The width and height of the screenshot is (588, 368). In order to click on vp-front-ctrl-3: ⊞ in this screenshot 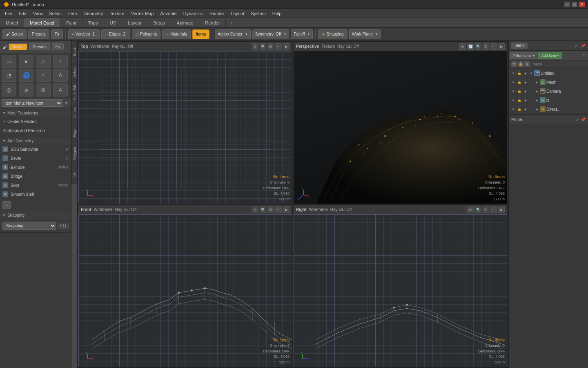, I will do `click(271, 210)`.